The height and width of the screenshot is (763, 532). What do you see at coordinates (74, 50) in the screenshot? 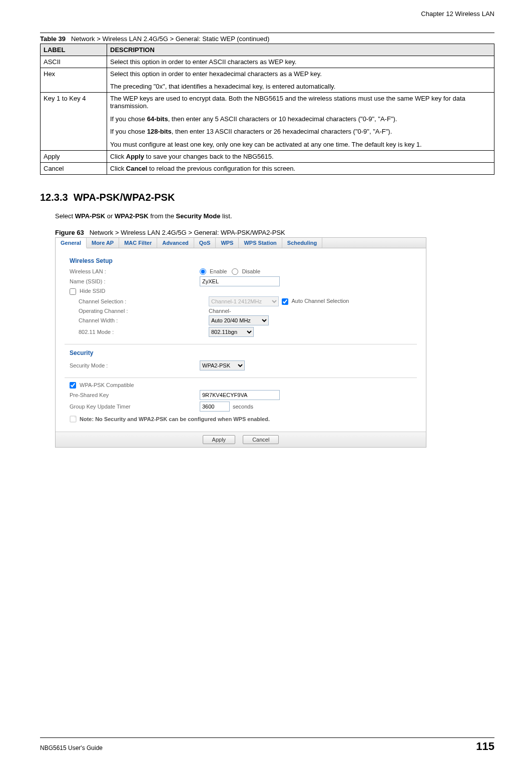
I see `th-label: LABEL` at bounding box center [74, 50].